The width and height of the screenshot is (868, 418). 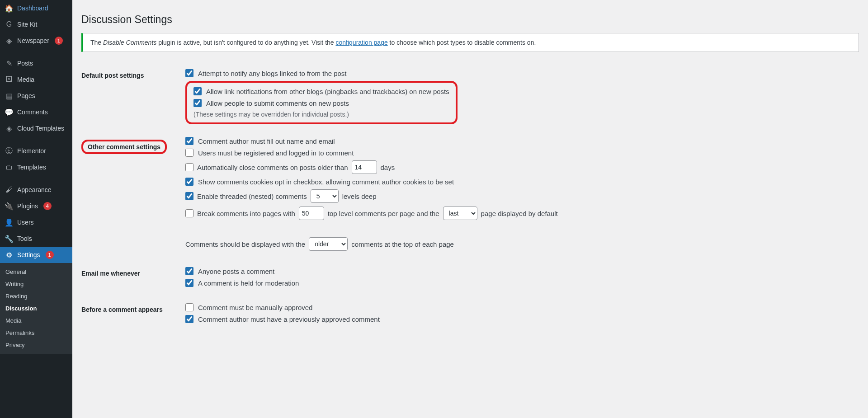 What do you see at coordinates (27, 24) in the screenshot?
I see `sidebar-item-label: Site Kit` at bounding box center [27, 24].